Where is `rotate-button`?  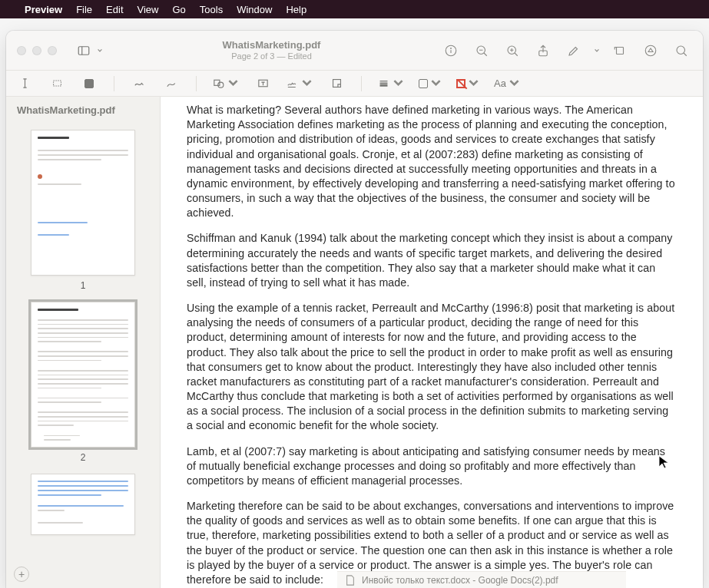
rotate-button is located at coordinates (620, 51).